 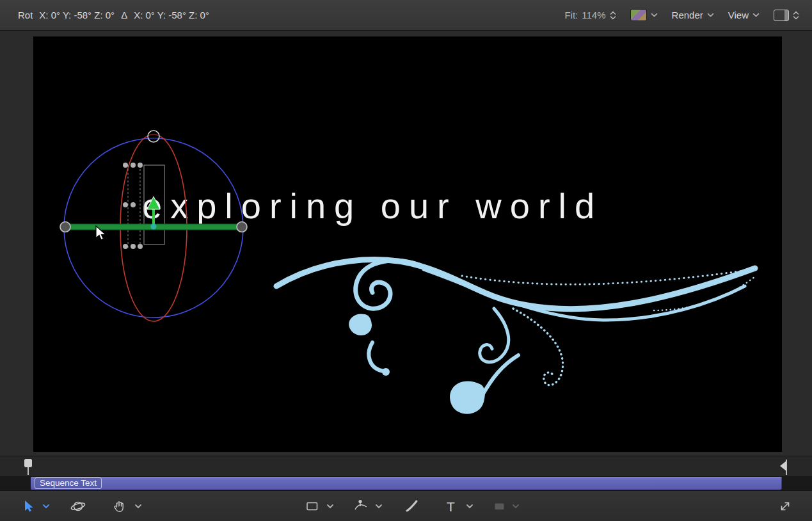 I want to click on mouse-cursor, so click(x=100, y=234).